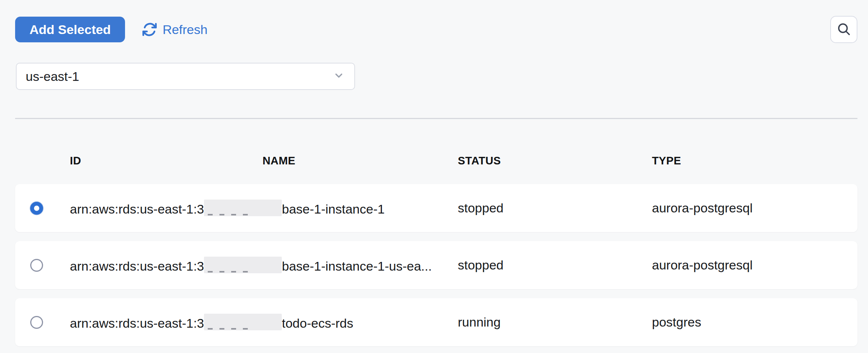 The image size is (868, 353). What do you see at coordinates (185, 29) in the screenshot?
I see `refresh-label: Refresh` at bounding box center [185, 29].